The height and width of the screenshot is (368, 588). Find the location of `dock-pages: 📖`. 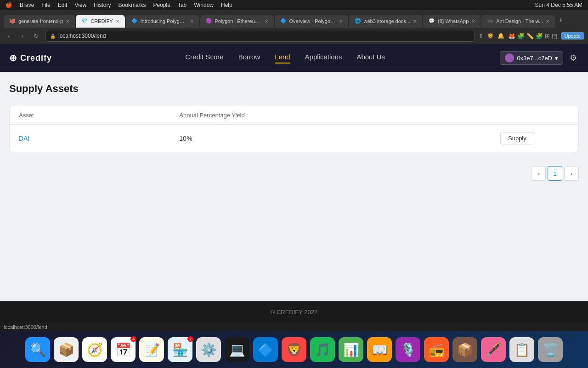

dock-pages: 📖 is located at coordinates (379, 350).